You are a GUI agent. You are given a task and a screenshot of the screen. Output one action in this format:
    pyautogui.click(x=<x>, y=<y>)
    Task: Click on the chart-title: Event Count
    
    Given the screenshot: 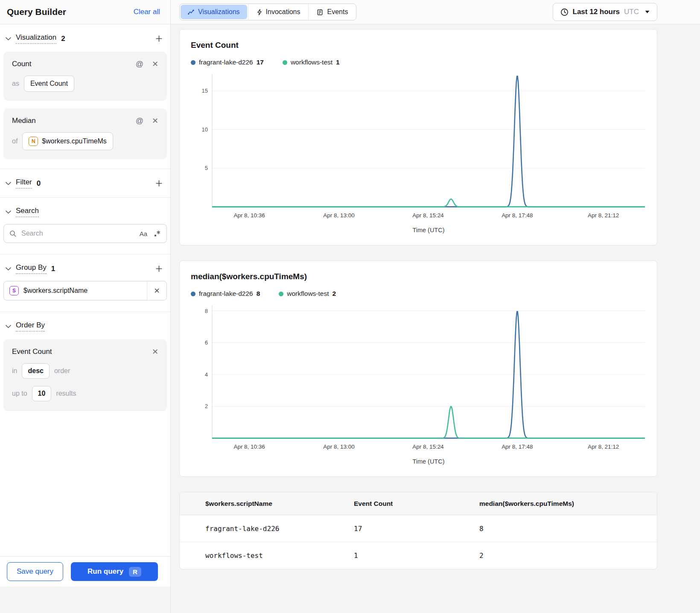 What is the action you would take?
    pyautogui.click(x=419, y=45)
    